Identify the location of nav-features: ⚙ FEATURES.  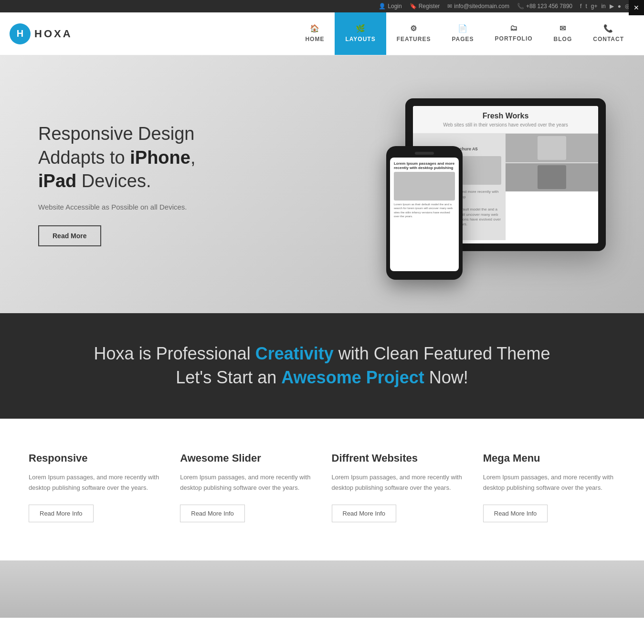
(414, 33).